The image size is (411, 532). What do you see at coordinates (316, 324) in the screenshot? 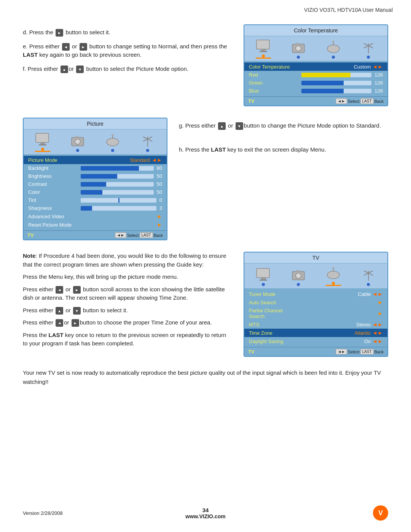
I see `tv-row-3: MTS Stereo ◄►` at bounding box center [316, 324].